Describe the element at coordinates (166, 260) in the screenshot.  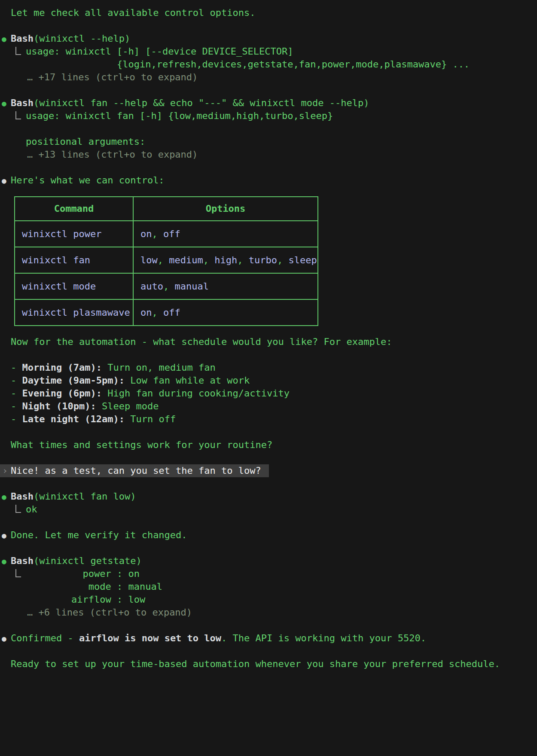
I see `table-row: winixctl fanlow, medium, high, turbo, sl…` at that location.